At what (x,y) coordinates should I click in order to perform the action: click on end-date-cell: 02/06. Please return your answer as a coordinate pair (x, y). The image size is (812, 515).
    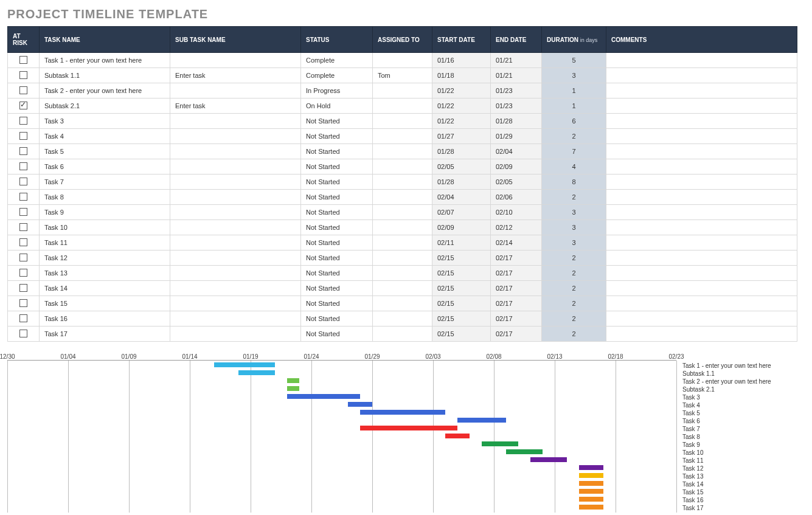
    Looking at the image, I should click on (516, 197).